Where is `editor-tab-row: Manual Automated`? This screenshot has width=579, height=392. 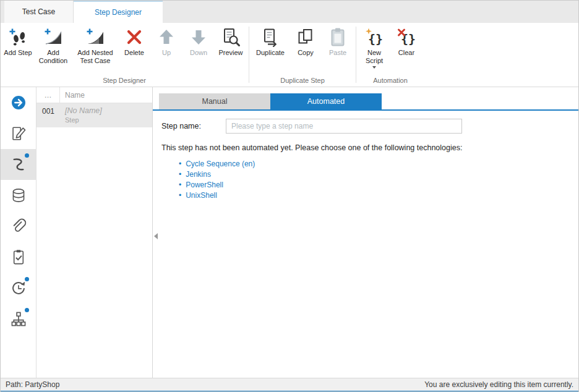 editor-tab-row: Manual Automated is located at coordinates (369, 101).